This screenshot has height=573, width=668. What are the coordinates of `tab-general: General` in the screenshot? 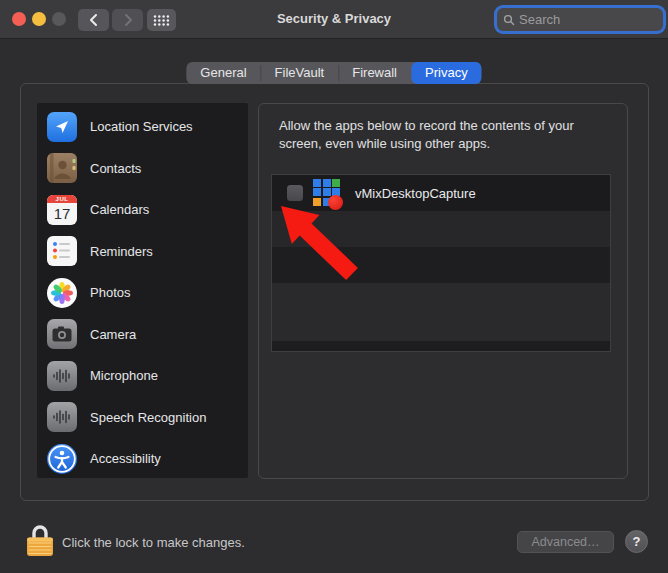 It's located at (223, 73).